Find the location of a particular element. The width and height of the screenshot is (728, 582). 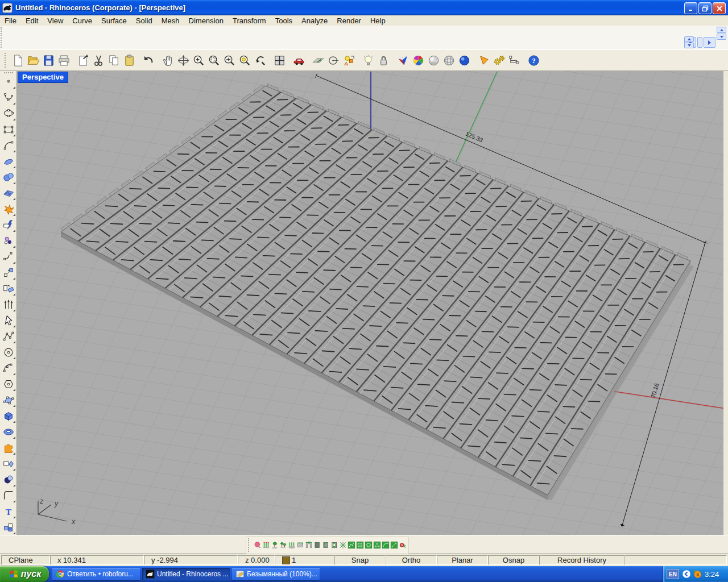

print-button is located at coordinates (64, 60).